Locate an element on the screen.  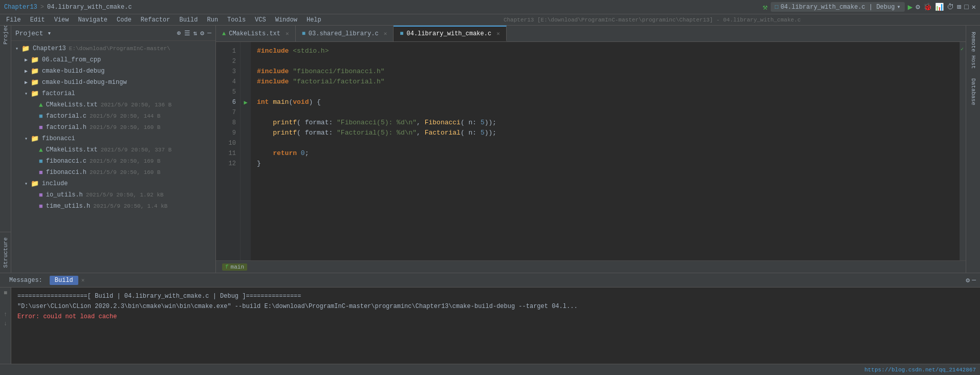
bottom-minimize-icon: — is located at coordinates (974, 280).